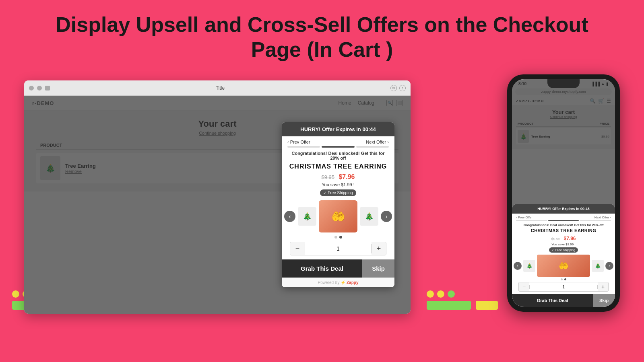 This screenshot has height=362, width=644. I want to click on product-thumb-2: 🎄, so click(369, 216).